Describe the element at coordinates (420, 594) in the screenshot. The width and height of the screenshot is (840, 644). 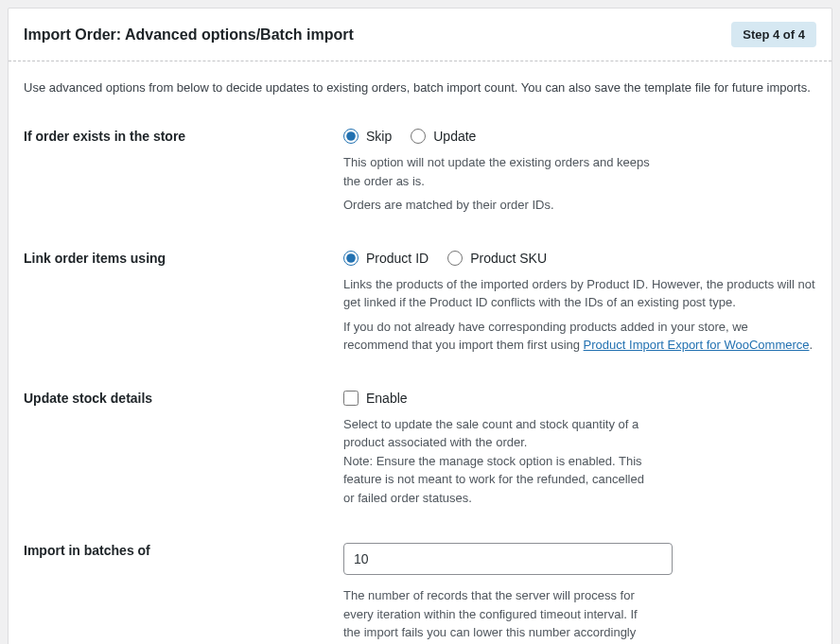
I see `row-batch: Import in batches of The number of recor…` at that location.